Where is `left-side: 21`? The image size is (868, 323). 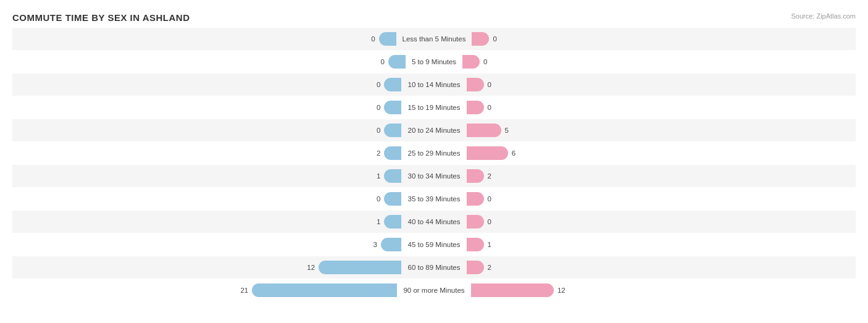
left-side: 21 is located at coordinates (206, 290).